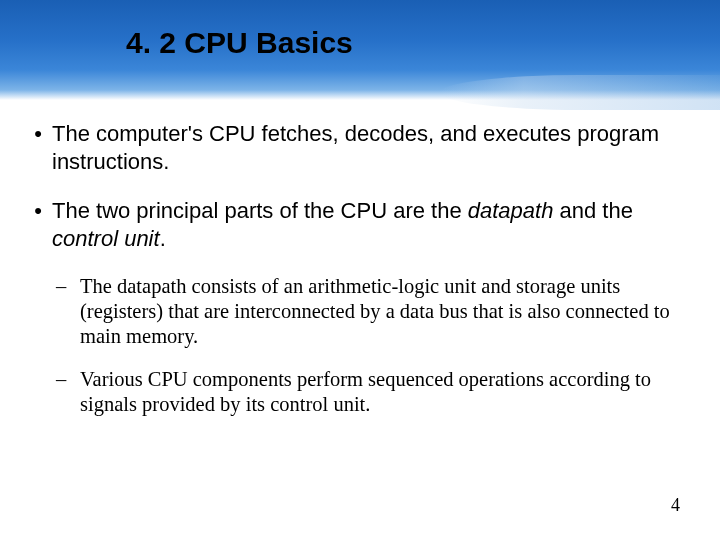  I want to click on bullet-text-part: and the, so click(593, 210).